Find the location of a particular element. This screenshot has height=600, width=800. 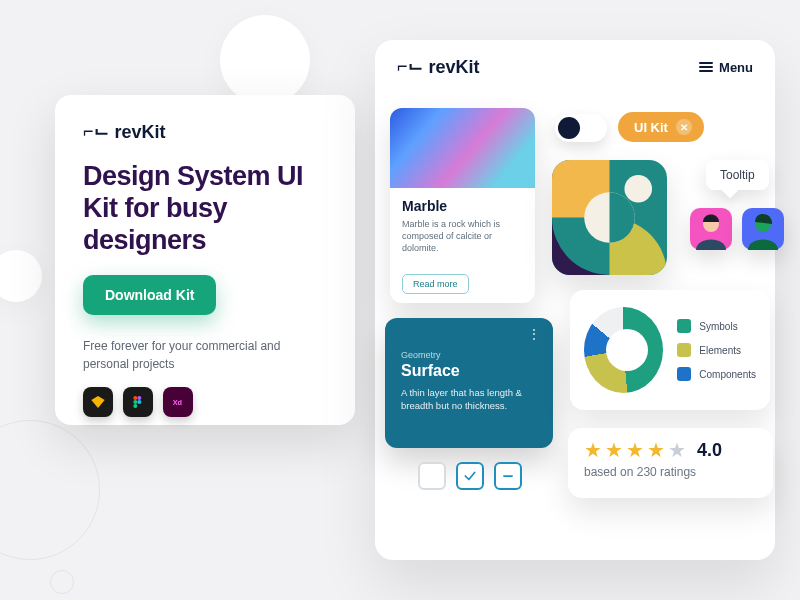

more-icon: ⋮ is located at coordinates (535, 334).